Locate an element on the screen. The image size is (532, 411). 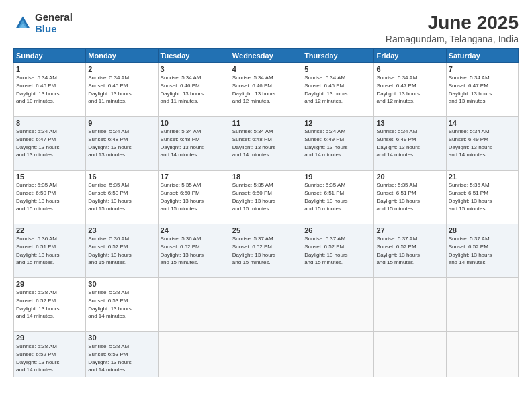
day-number: 11 is located at coordinates (266, 123).